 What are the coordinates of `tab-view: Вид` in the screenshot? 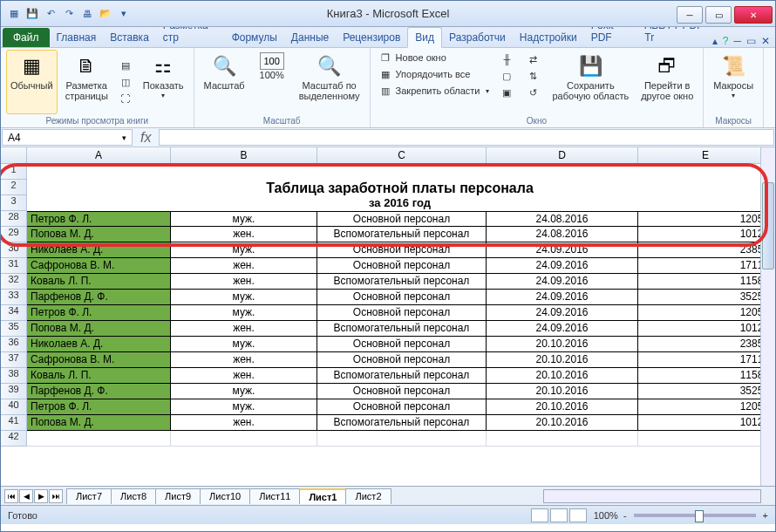 It's located at (425, 38).